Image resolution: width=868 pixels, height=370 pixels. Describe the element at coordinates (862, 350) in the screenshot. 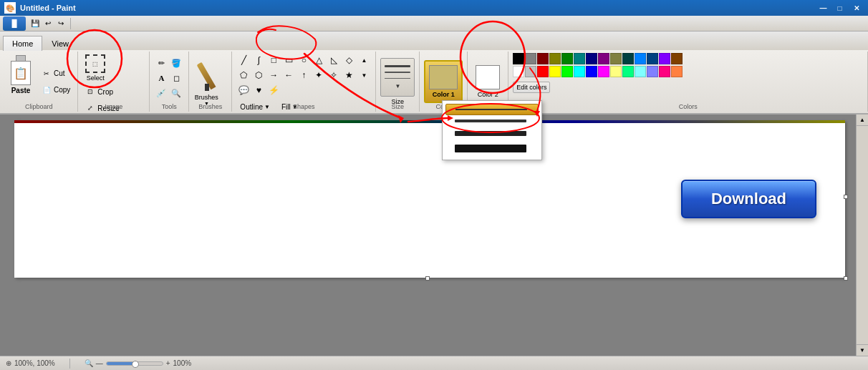

I see `scroll-down-button: ▼` at that location.